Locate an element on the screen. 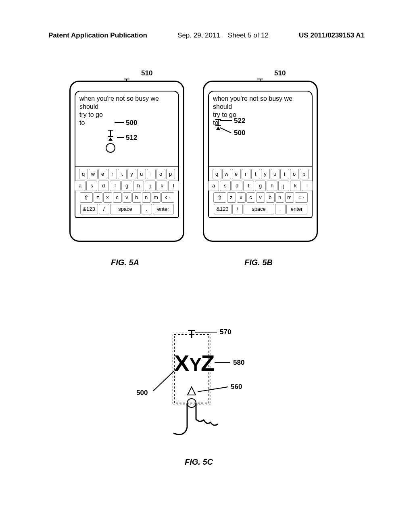 The image size is (413, 532). figure-label-5a: FIG. 5A is located at coordinates (125, 263).